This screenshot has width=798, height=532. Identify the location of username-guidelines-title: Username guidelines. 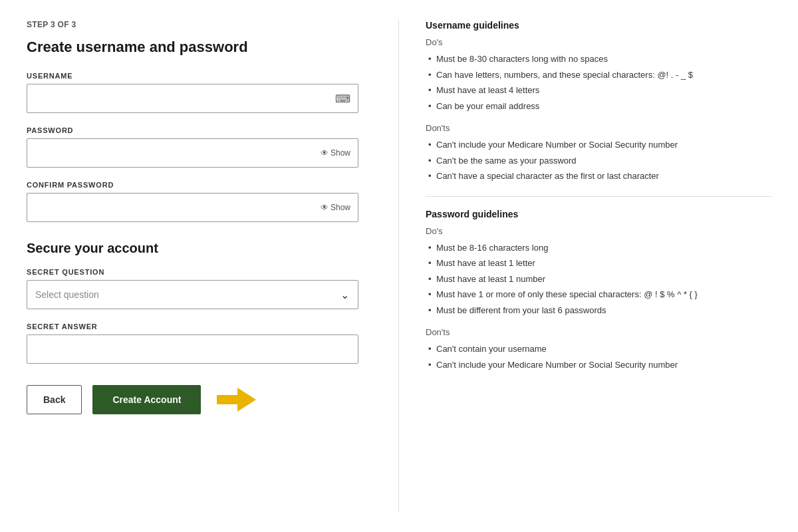
(598, 25).